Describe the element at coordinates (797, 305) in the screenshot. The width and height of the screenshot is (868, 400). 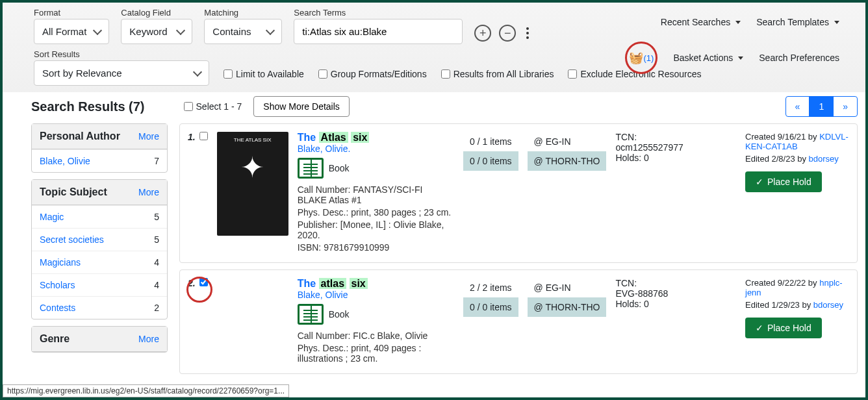
I see `edited-line: Edited 1/29/23 by bdorsey` at that location.